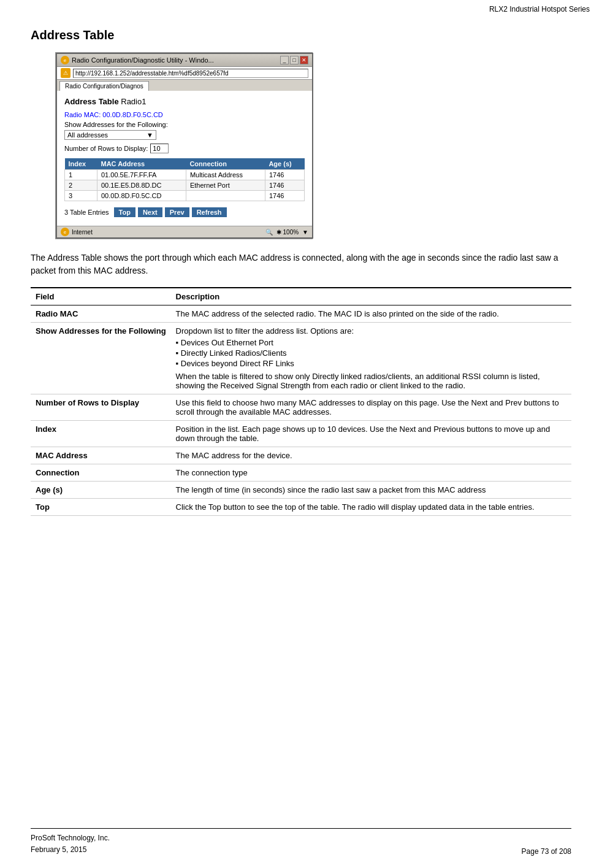  I want to click on col-index: Index, so click(81, 164).